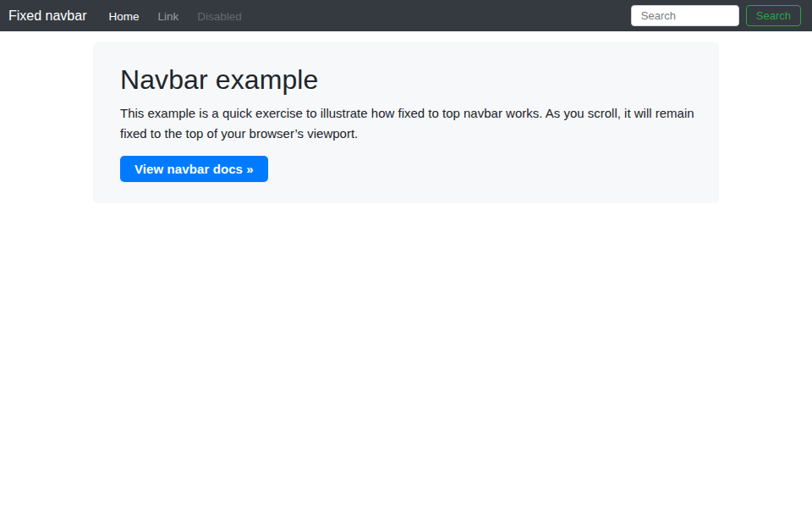 This screenshot has height=508, width=812. What do you see at coordinates (47, 16) in the screenshot?
I see `navbar-brand: Fixed navbar` at bounding box center [47, 16].